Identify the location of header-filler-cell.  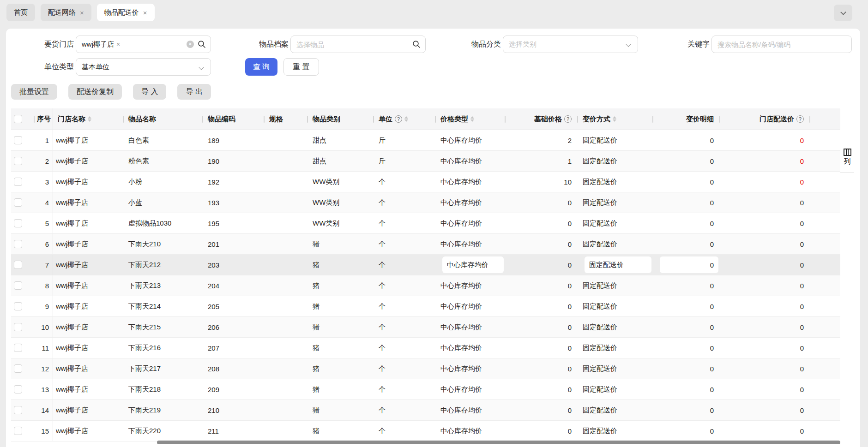
(826, 119).